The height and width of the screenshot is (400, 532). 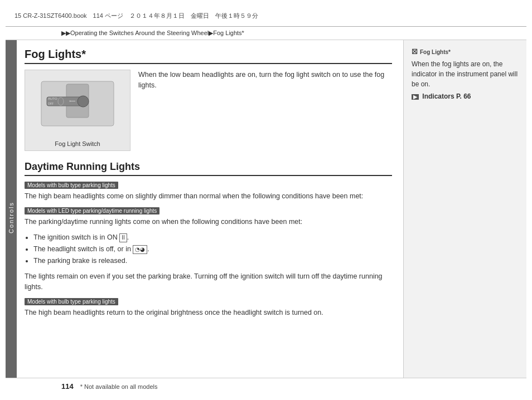 I want to click on headlight-icon: ◔◕, so click(x=140, y=250).